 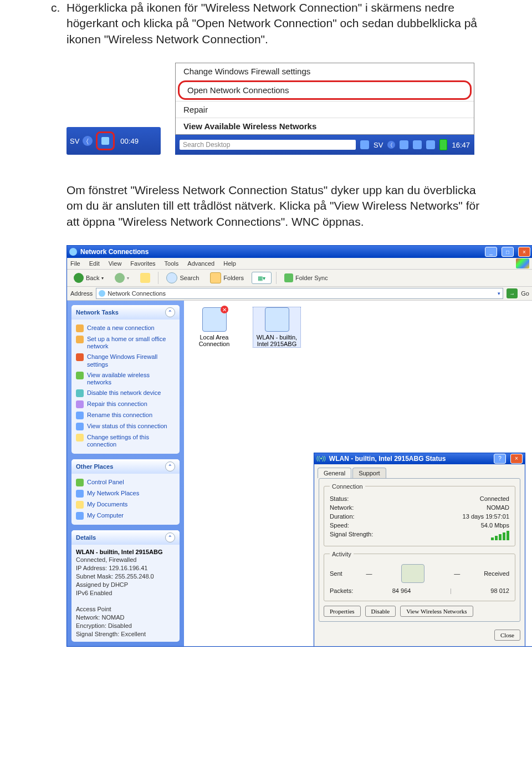 I want to click on disable-button: Disable, so click(x=381, y=611).